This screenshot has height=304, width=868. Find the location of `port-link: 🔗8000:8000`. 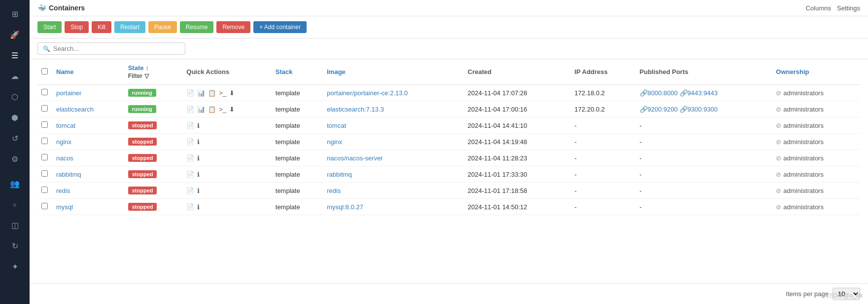

port-link: 🔗8000:8000 is located at coordinates (659, 93).